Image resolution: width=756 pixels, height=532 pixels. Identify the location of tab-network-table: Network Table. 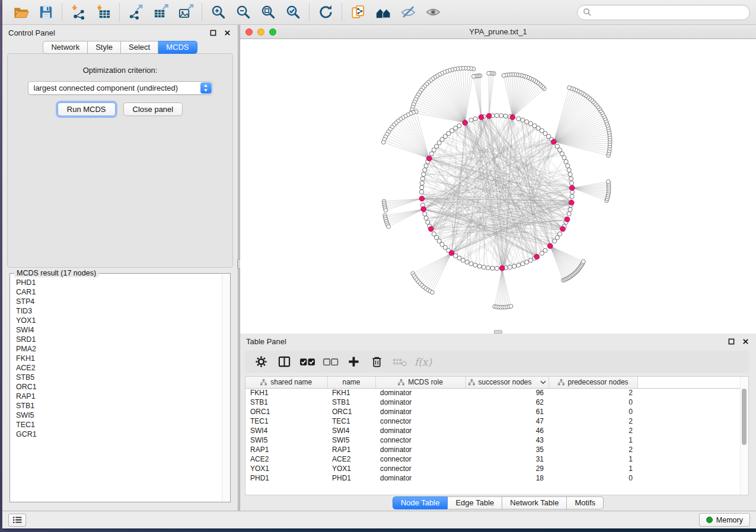
(535, 503).